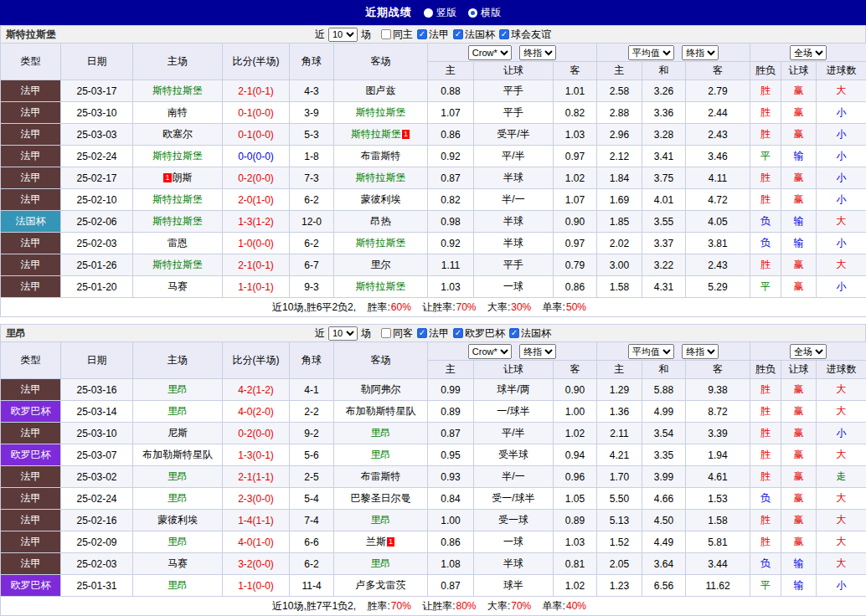 This screenshot has height=616, width=866. I want to click on away-team-cell: 卢多戈雷茨, so click(381, 586).